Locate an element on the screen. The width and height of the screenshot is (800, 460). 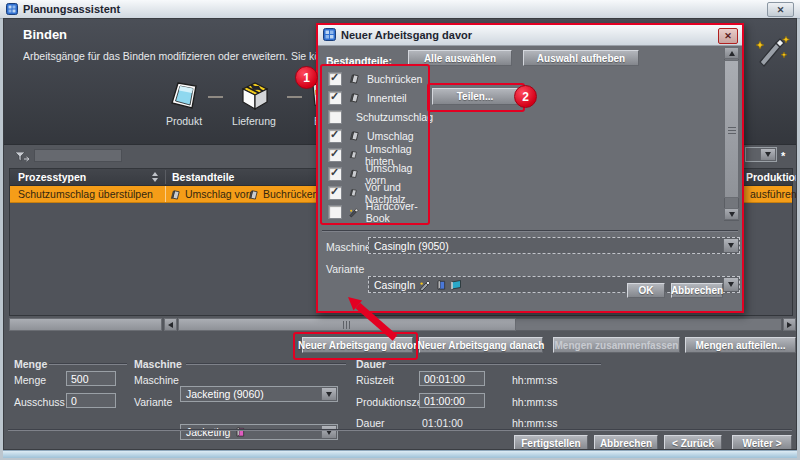
weiter-button: Weiter > is located at coordinates (762, 442).